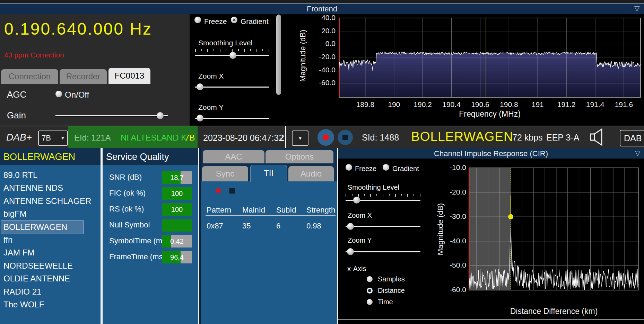 Image resolution: width=644 pixels, height=324 pixels. Describe the element at coordinates (243, 138) in the screenshot. I see `datetime: 2023-08-20 06:47:32` at that location.